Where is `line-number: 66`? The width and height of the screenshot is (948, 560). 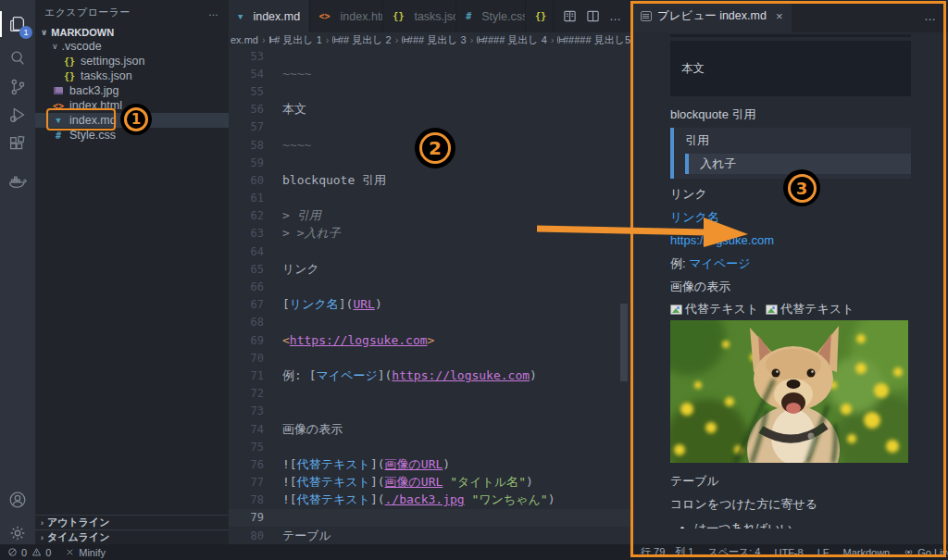 line-number: 66 is located at coordinates (247, 287).